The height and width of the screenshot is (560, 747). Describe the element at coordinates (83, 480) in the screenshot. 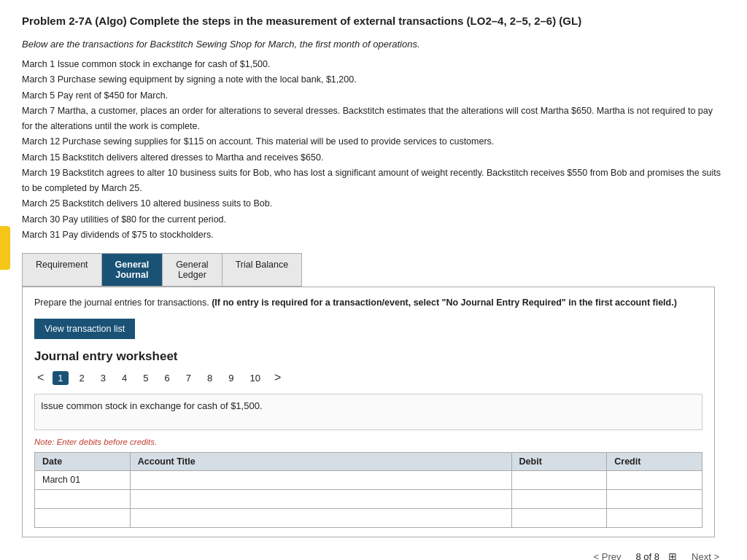

I see `row1-date: March 01` at that location.